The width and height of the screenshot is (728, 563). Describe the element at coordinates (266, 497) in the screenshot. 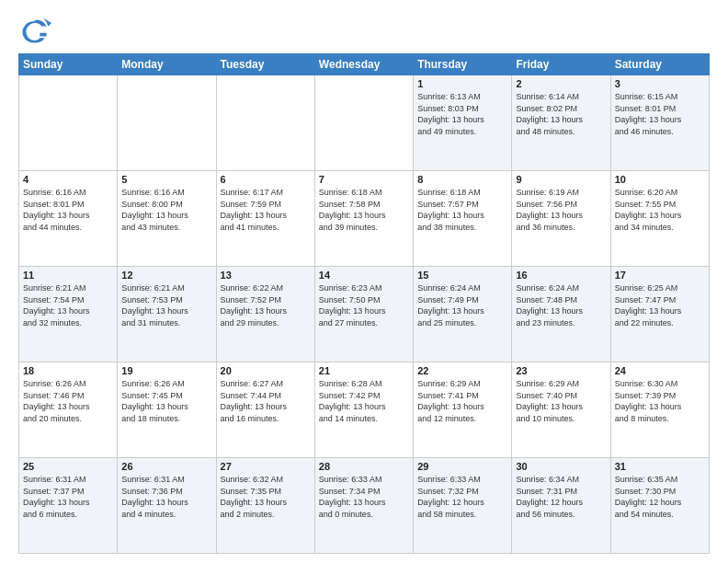

I see `day-info: Sunrise: 6:32 AM Sunset: 7:35 PM Dayligh…` at that location.